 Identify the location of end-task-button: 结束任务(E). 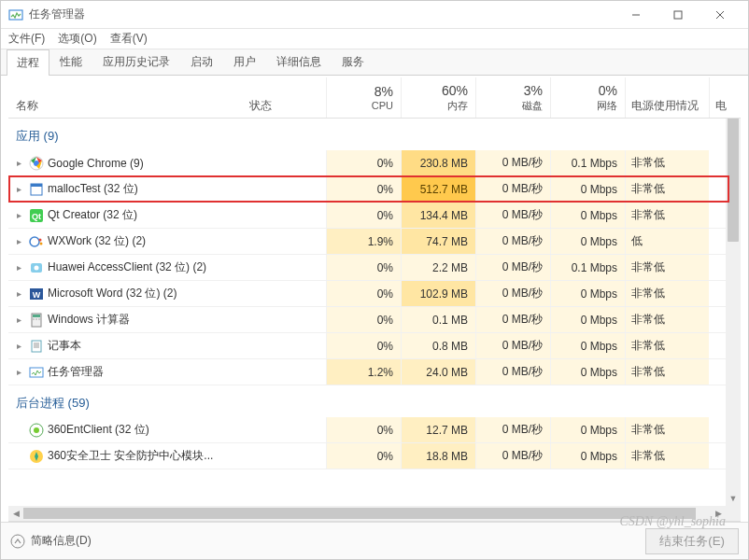
(692, 541).